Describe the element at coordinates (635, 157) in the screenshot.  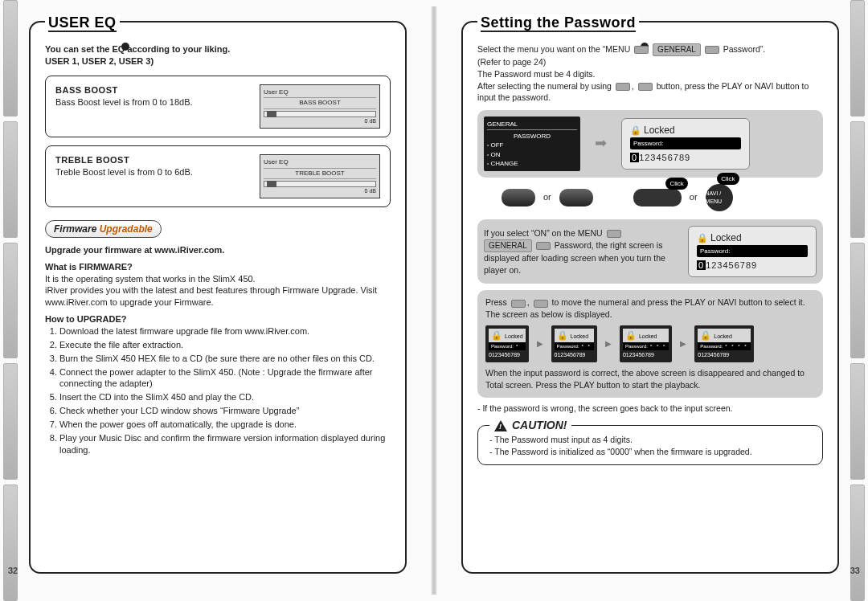
I see `lock1-hl: 0` at that location.